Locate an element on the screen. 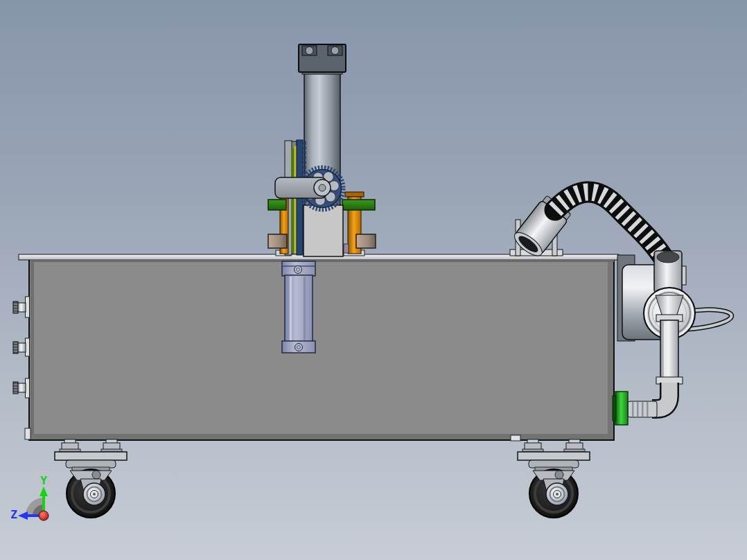 The image size is (747, 560). side-knobs is located at coordinates (21, 347).